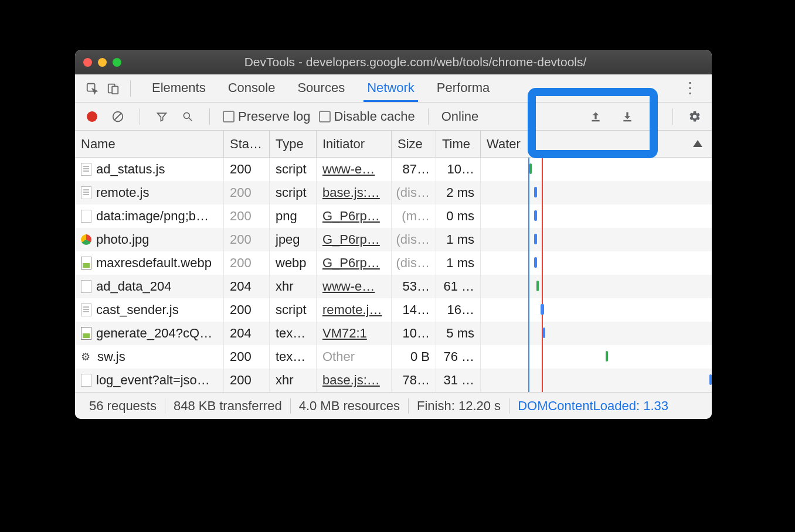 This screenshot has width=795, height=532. What do you see at coordinates (150, 380) in the screenshot?
I see `cell-name: log_event?alt=jso…` at bounding box center [150, 380].